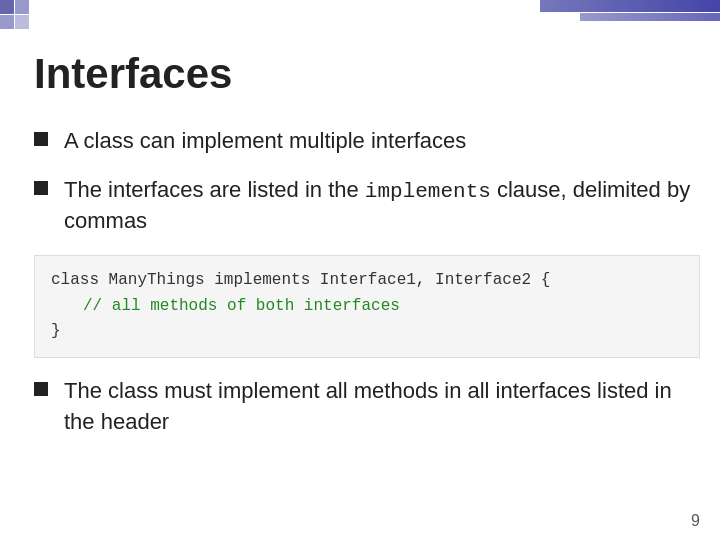  Describe the element at coordinates (696, 521) in the screenshot. I see `page-number: 9` at that location.